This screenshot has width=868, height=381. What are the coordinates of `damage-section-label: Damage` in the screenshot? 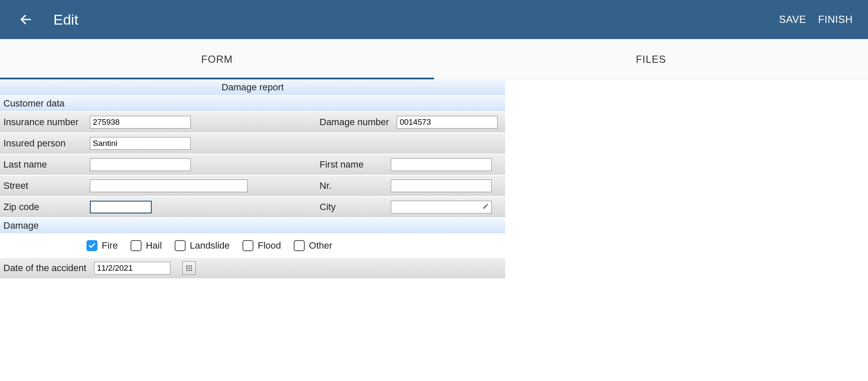 It's located at (21, 226).